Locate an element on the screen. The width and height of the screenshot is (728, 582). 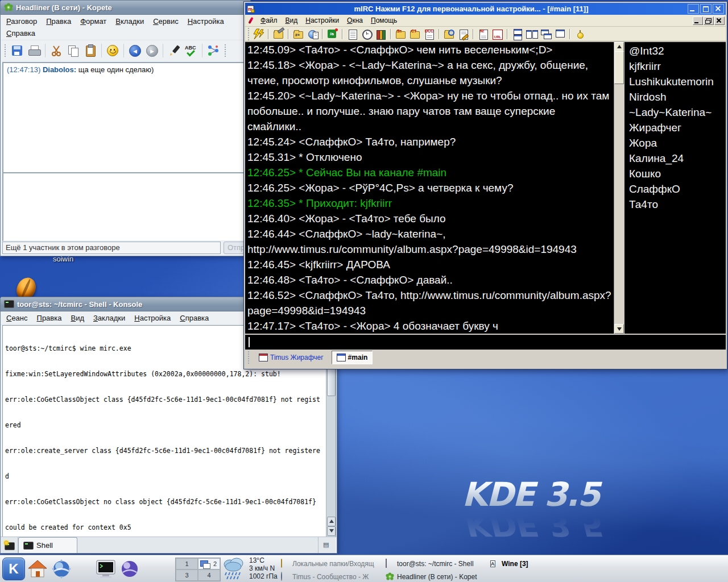
menu-vid: Вид is located at coordinates (77, 318).